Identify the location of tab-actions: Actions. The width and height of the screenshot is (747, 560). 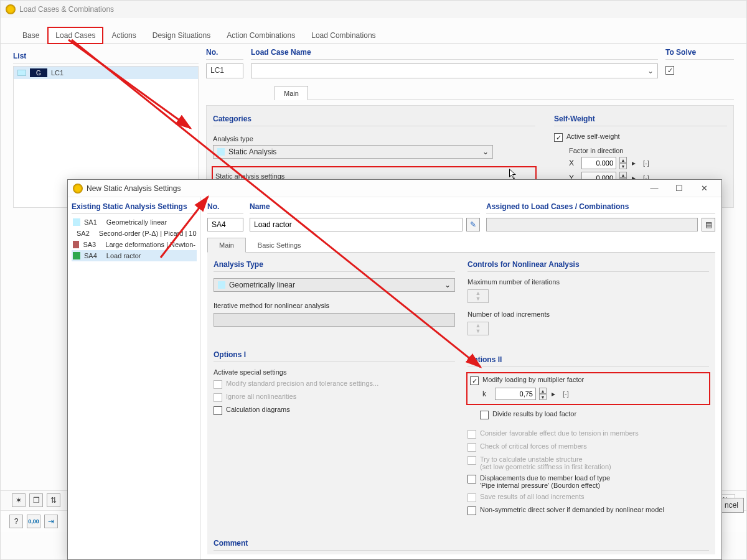
(123, 35).